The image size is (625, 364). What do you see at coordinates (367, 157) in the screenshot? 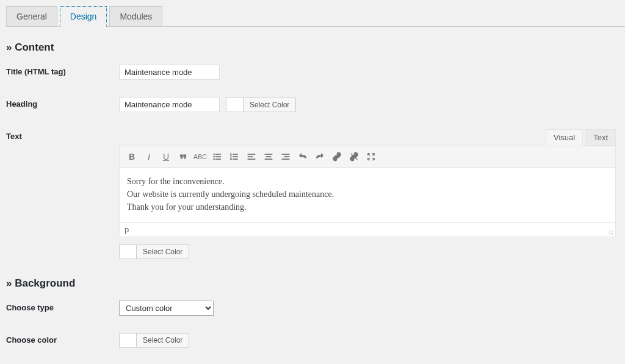
I see `editor-toolbar: B I U ABC 123` at bounding box center [367, 157].